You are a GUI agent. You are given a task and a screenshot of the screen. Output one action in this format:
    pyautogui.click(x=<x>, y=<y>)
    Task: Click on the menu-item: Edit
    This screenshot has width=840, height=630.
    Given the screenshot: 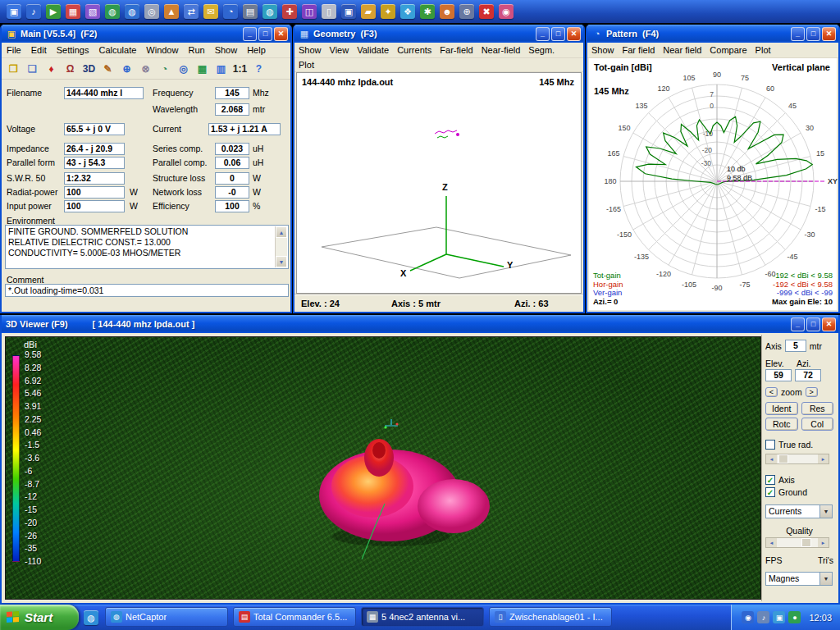 What is the action you would take?
    pyautogui.click(x=39, y=50)
    